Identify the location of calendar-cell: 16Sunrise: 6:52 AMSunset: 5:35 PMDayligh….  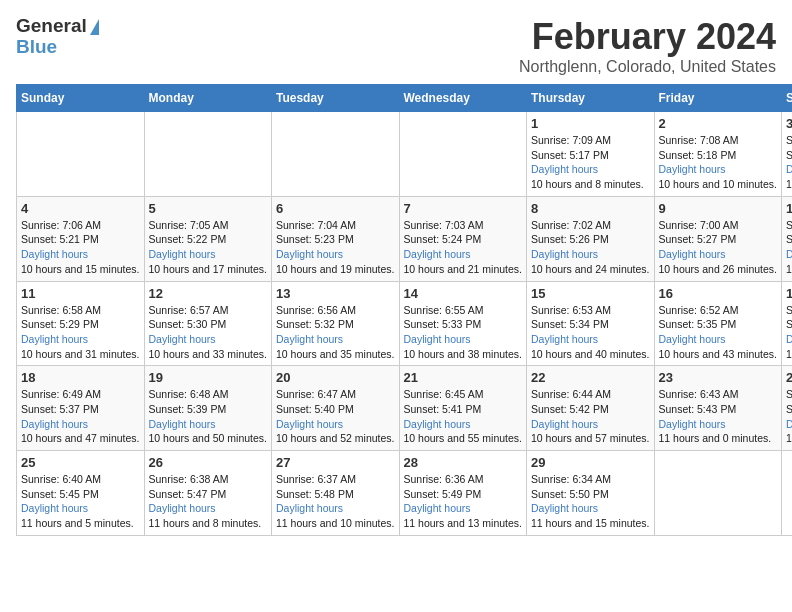
(718, 324).